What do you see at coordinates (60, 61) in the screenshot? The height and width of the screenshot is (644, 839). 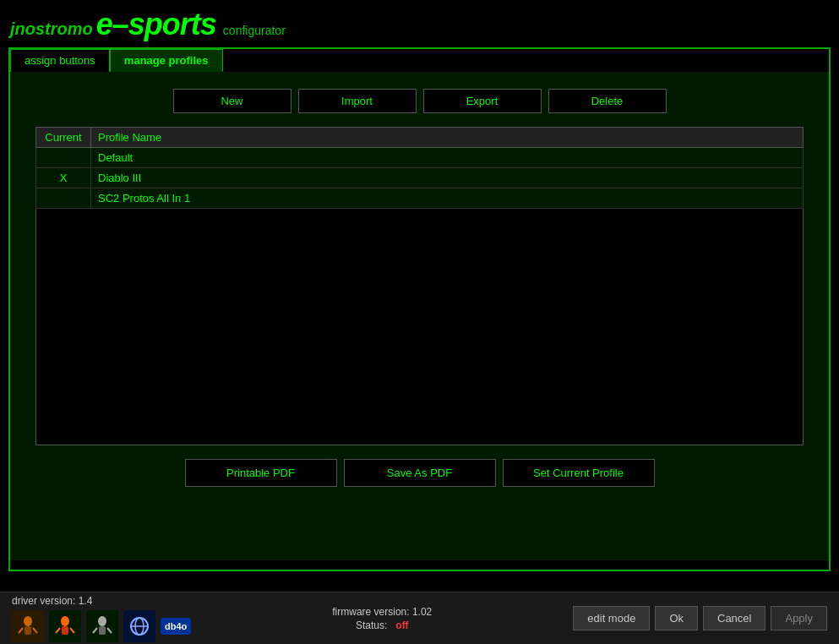 I see `tab-assign-buttons: assign buttons` at bounding box center [60, 61].